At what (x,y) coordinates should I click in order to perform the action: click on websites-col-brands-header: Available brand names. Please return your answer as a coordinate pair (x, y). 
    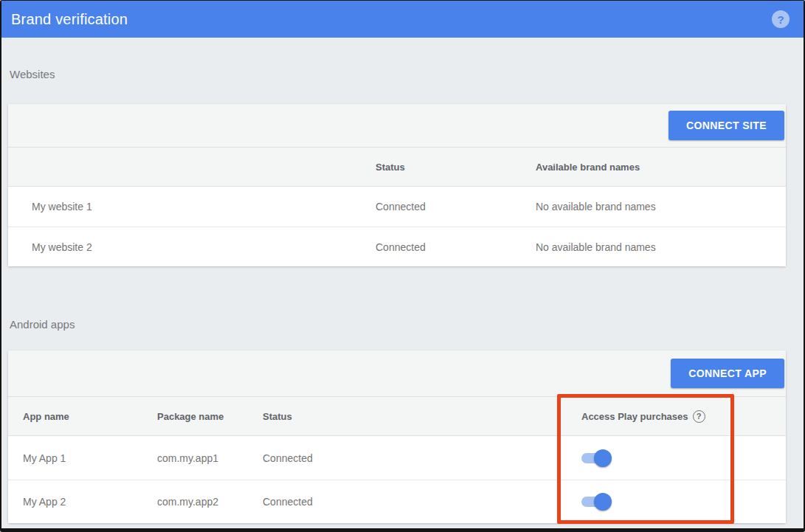
    Looking at the image, I should click on (661, 167).